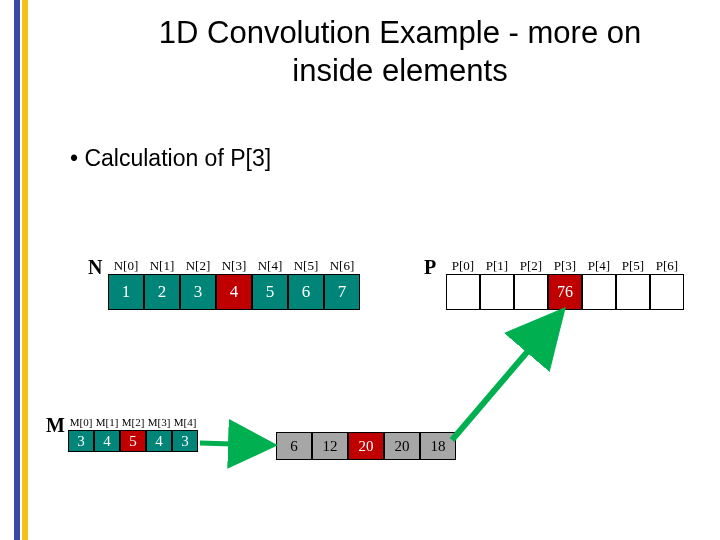  What do you see at coordinates (565, 266) in the screenshot?
I see `array-P-labels: P[0]P[1]P[2]P[3]P[4]P[5]P[6]` at bounding box center [565, 266].